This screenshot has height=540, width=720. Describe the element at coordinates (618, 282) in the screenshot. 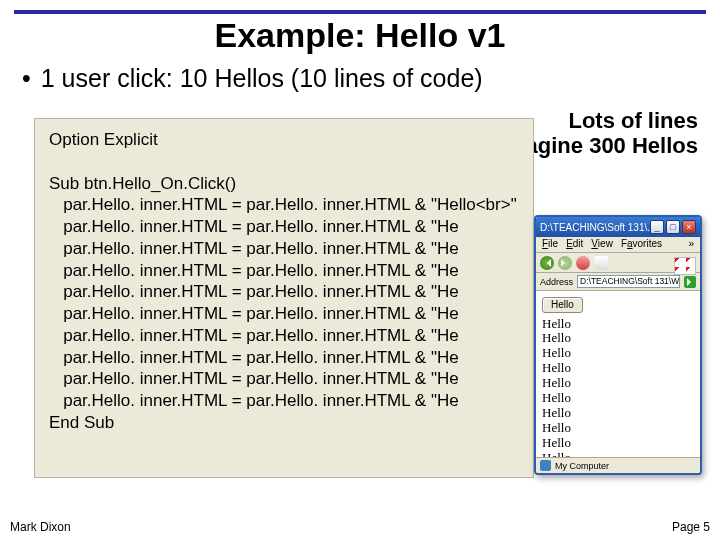

I see `address-bar: Address D:\TEACHING\Soft 131\Week0` at that location.